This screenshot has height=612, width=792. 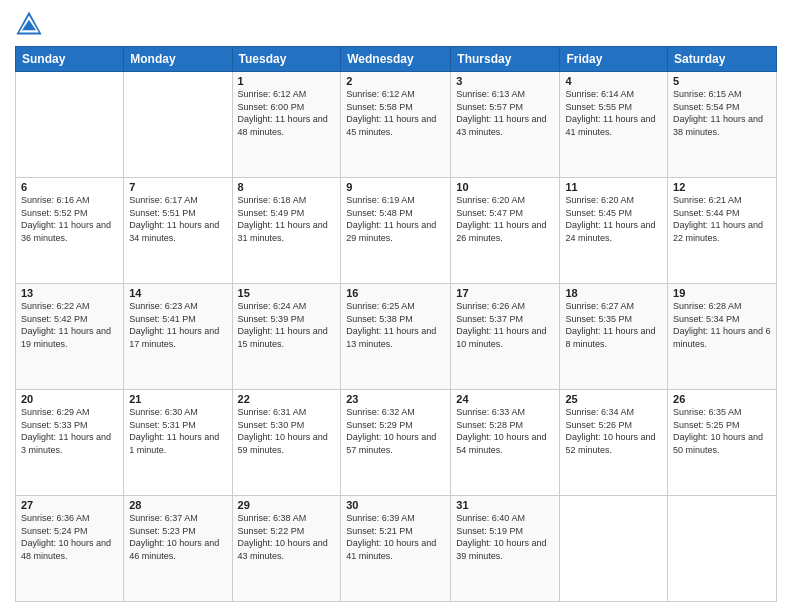 What do you see at coordinates (178, 443) in the screenshot?
I see `calendar-cell: 21Sunrise: 6:30 AM Sunset: 5:31 PM Dayli…` at bounding box center [178, 443].